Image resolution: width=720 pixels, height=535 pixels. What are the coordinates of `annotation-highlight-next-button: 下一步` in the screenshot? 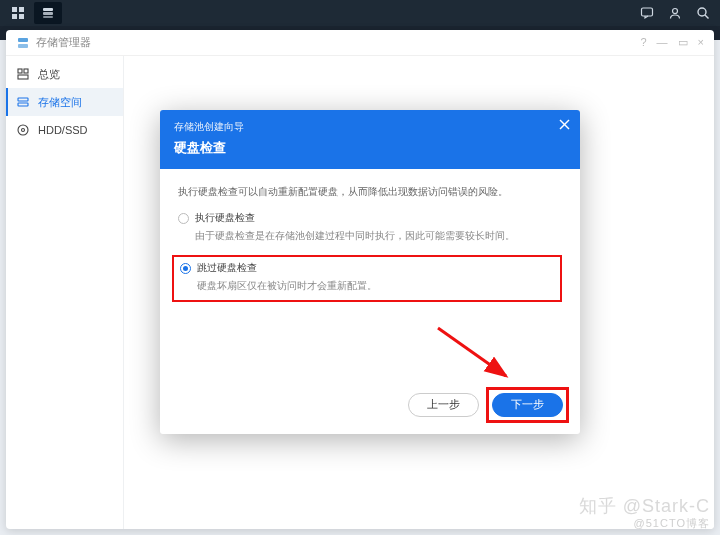 It's located at (528, 405).